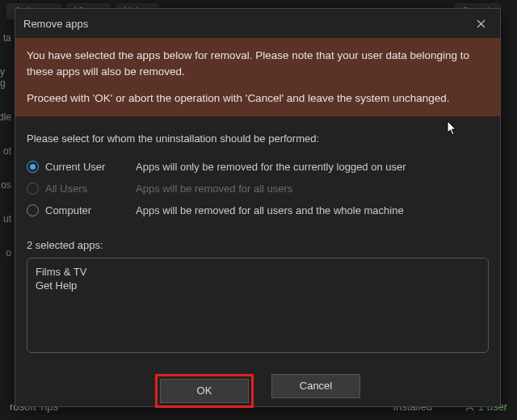 The width and height of the screenshot is (517, 420). What do you see at coordinates (258, 99) in the screenshot?
I see `warning-text-2: Proceed with 'OK' or abort the operation…` at bounding box center [258, 99].